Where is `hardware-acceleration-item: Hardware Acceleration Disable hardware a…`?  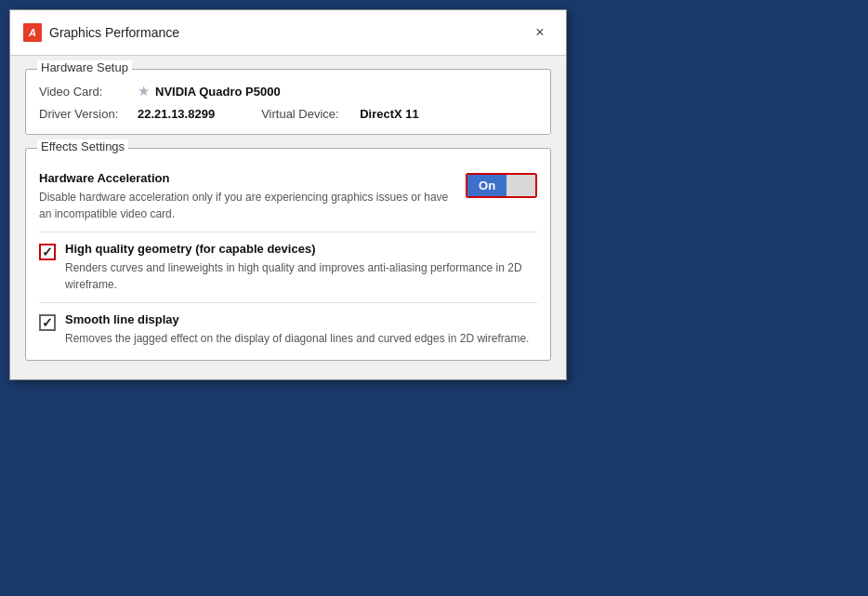
hardware-acceleration-item: Hardware Acceleration Disable hardware a… is located at coordinates (288, 197).